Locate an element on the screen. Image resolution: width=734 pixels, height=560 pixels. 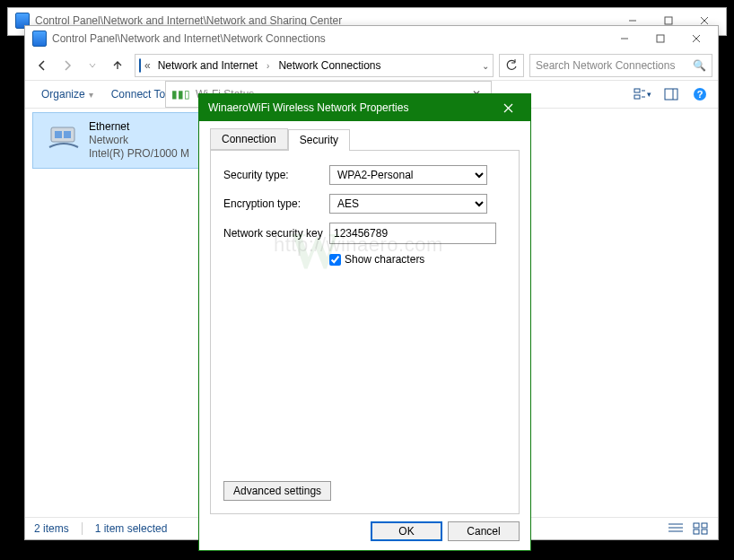
advanced-settings-button: Advanced settings is located at coordinates (277, 491).